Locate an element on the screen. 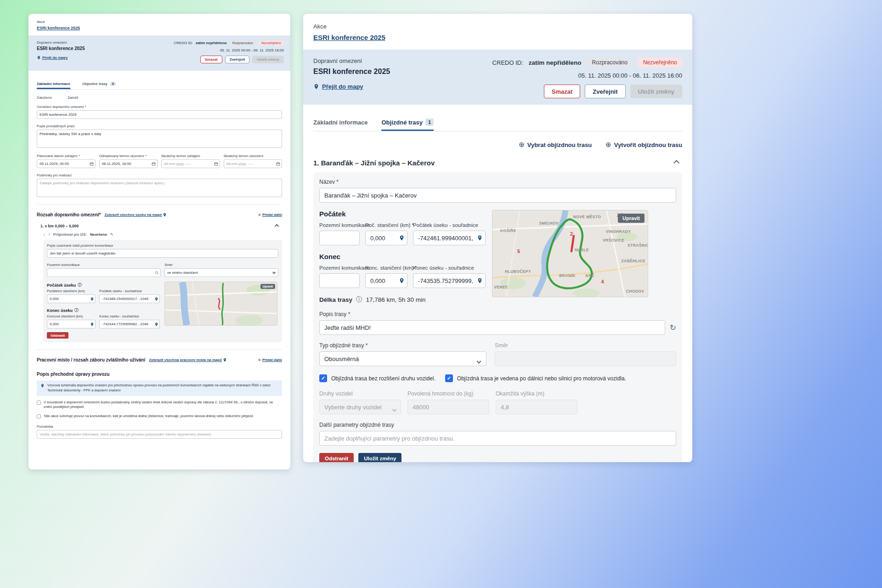 The image size is (882, 588). start-road-input is located at coordinates (339, 238).